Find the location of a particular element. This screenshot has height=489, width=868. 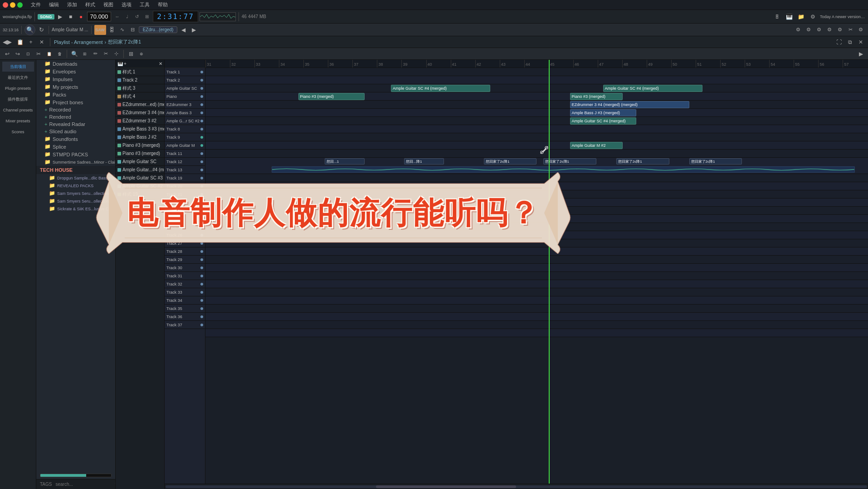

envelope-icon: ∿ is located at coordinates (122, 30).